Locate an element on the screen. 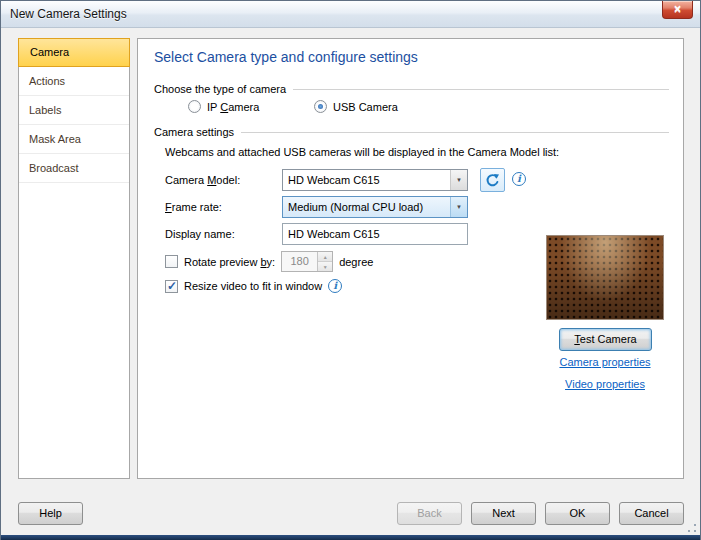 This screenshot has height=540, width=701. video-properties-link: Video properties is located at coordinates (605, 384).